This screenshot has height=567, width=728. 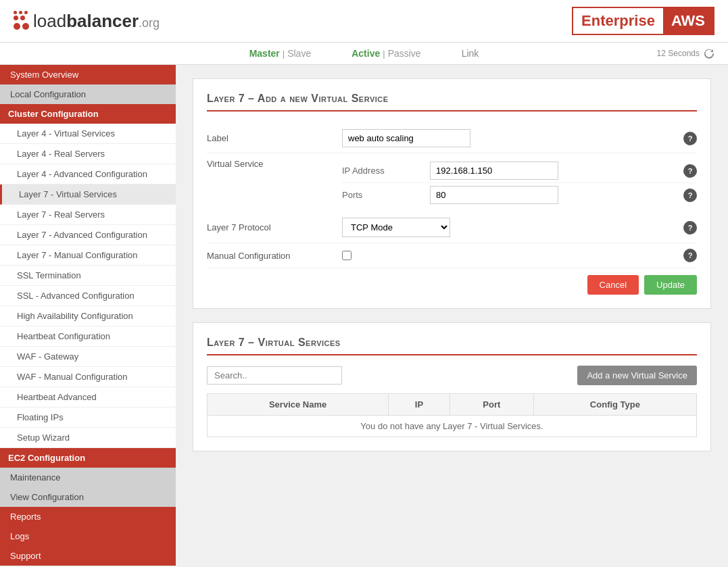 What do you see at coordinates (364, 22) in the screenshot?
I see `header: loadbalancer.org Enterprise AWS` at bounding box center [364, 22].